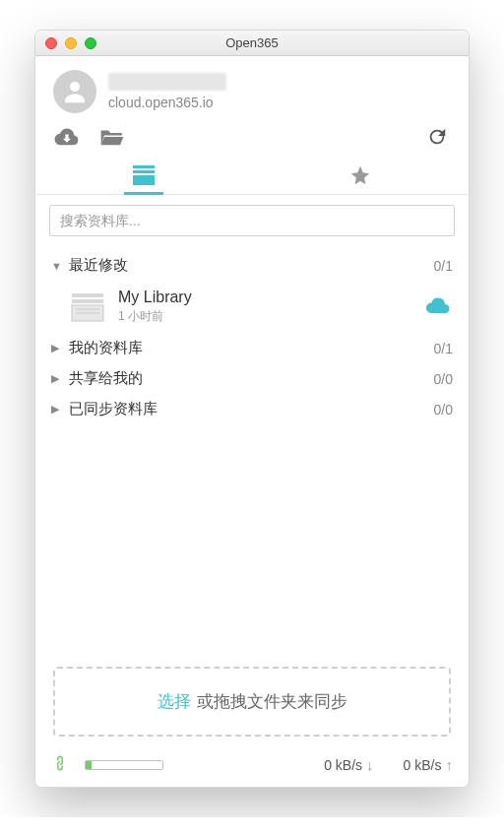  What do you see at coordinates (348, 764) in the screenshot?
I see `download-rate: 0 kB/s ↓` at bounding box center [348, 764].